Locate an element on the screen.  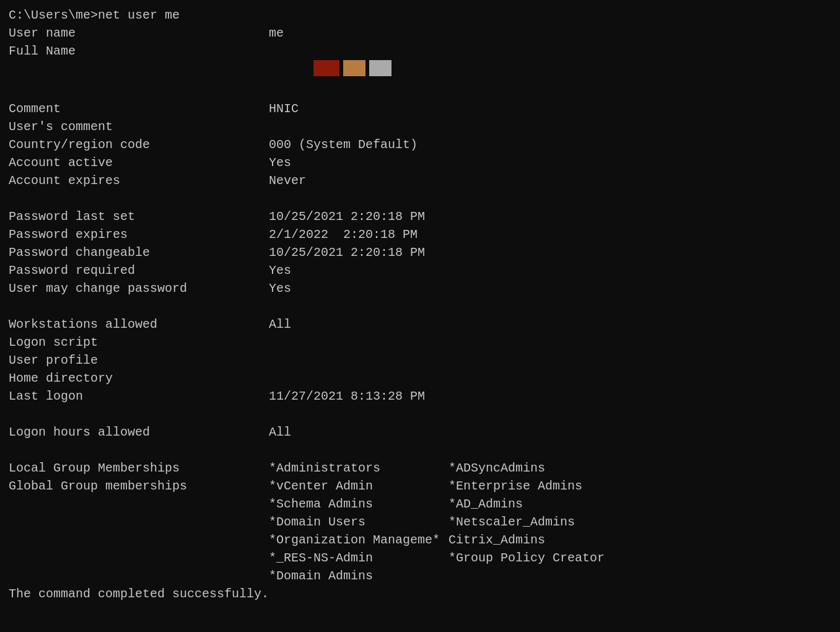
field-users-comment: User's comment is located at coordinates (420, 126).